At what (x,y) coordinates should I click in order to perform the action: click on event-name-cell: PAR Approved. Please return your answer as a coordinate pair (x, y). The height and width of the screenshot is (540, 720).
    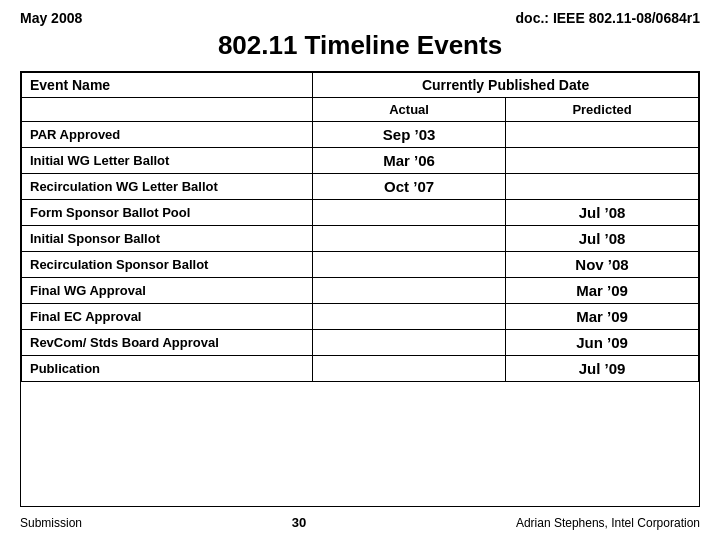
    Looking at the image, I should click on (168, 135).